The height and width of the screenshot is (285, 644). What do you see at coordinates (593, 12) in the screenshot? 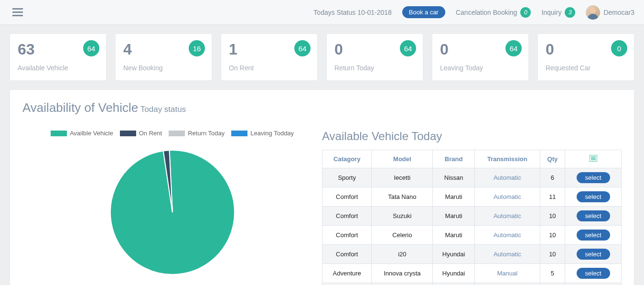
I see `avatar` at bounding box center [593, 12].